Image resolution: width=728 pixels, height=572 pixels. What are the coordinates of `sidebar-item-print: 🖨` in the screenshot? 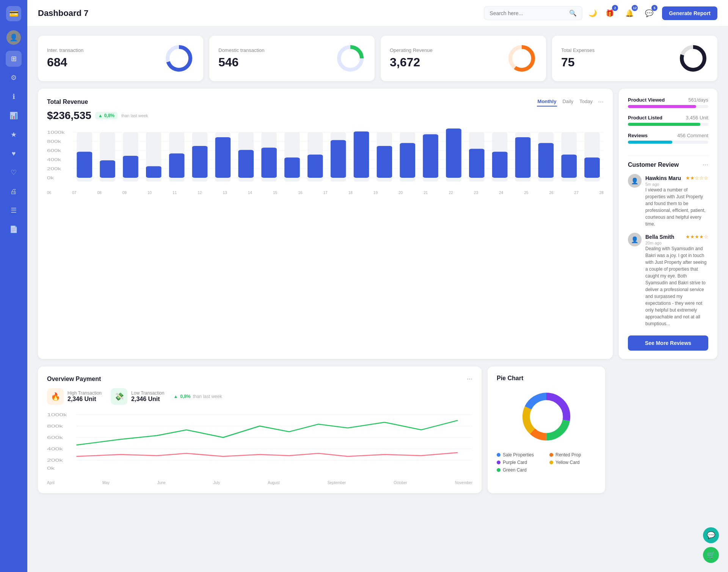 It's located at (14, 191).